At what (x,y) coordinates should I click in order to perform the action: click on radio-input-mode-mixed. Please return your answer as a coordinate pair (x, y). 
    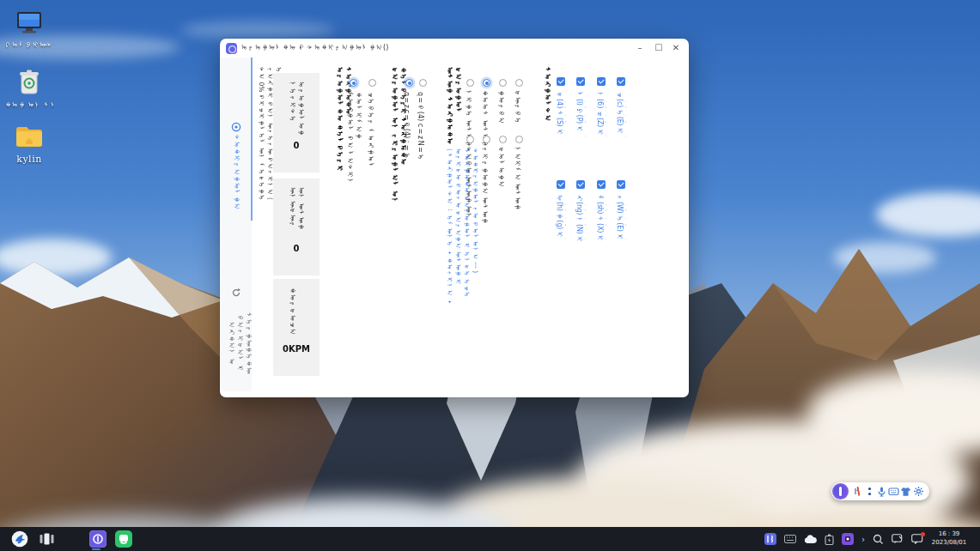
    Looking at the image, I should click on (354, 82).